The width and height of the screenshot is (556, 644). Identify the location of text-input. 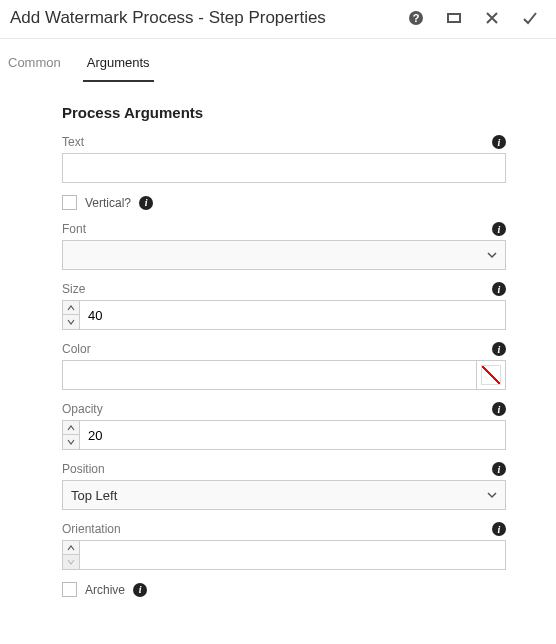
(284, 168).